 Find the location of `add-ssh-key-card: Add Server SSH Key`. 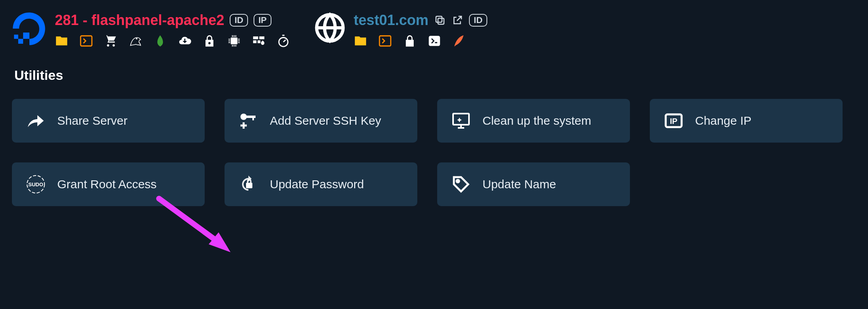

add-ssh-key-card: Add Server SSH Key is located at coordinates (321, 121).